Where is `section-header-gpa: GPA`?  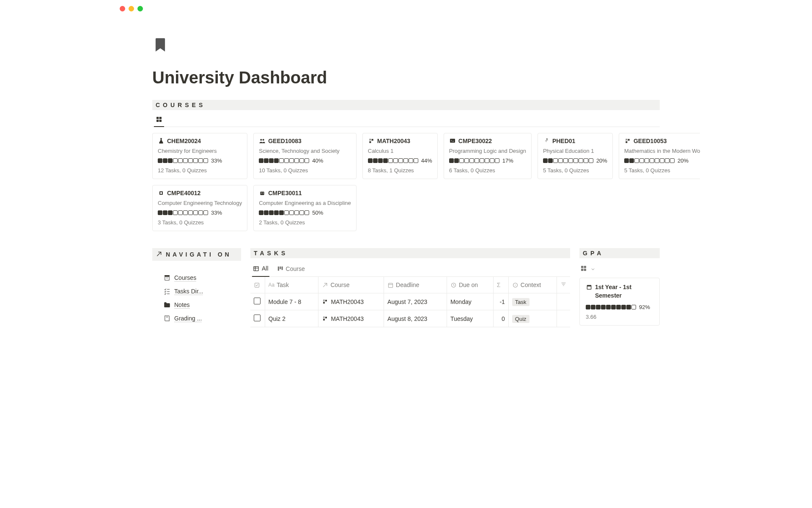
section-header-gpa: GPA is located at coordinates (620, 253).